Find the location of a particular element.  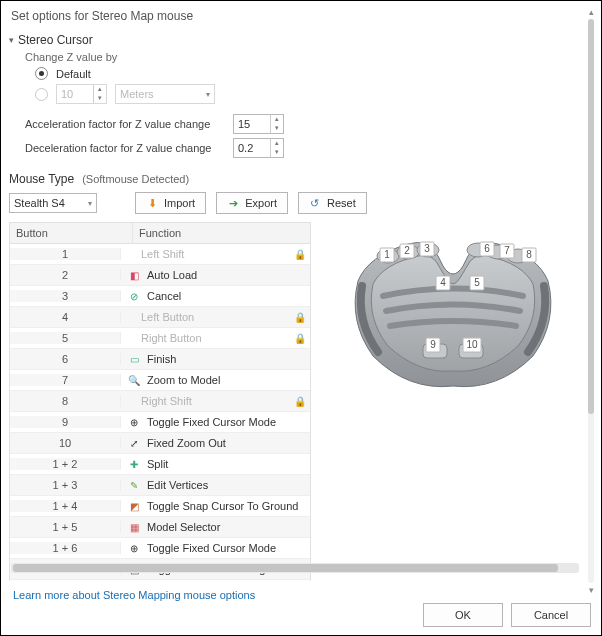

cell-function: ▭Finish is located at coordinates (216, 359).